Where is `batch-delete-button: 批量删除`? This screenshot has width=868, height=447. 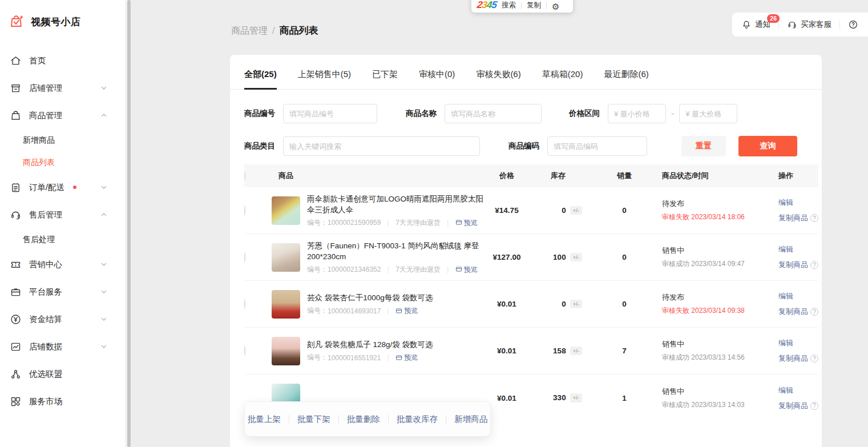 batch-delete-button: 批量删除 is located at coordinates (364, 419).